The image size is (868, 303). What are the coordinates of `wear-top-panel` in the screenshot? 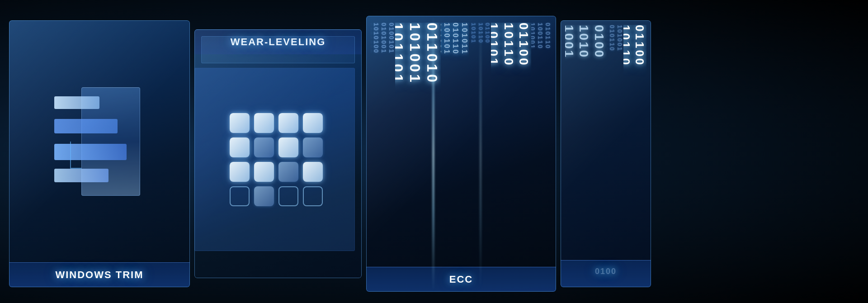 It's located at (278, 50).